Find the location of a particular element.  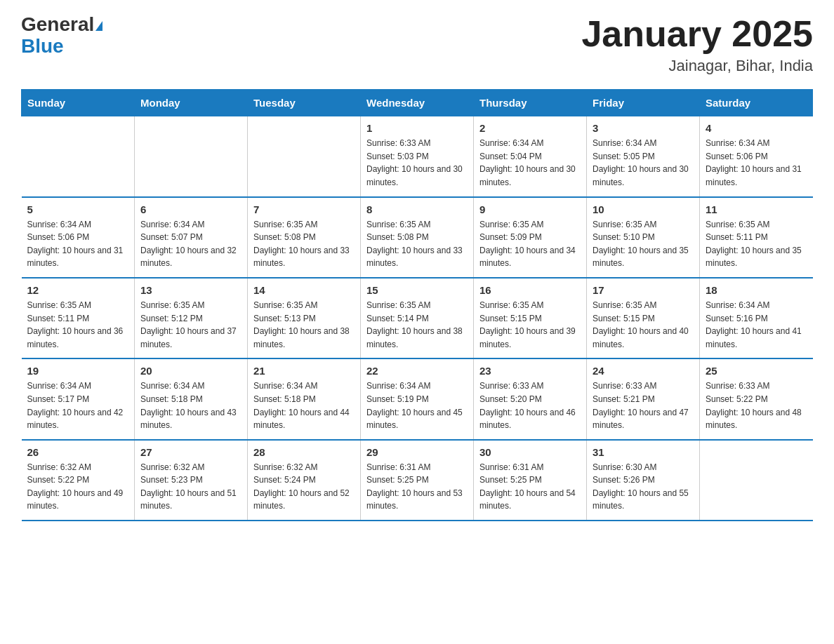

column-header-tuesday: Tuesday is located at coordinates (305, 103).